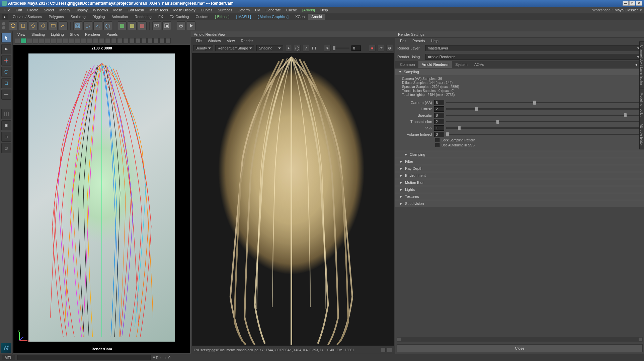 Image resolution: width=644 pixels, height=361 pixels. What do you see at coordinates (63, 26) in the screenshot?
I see `physical-sky-icon` at bounding box center [63, 26].